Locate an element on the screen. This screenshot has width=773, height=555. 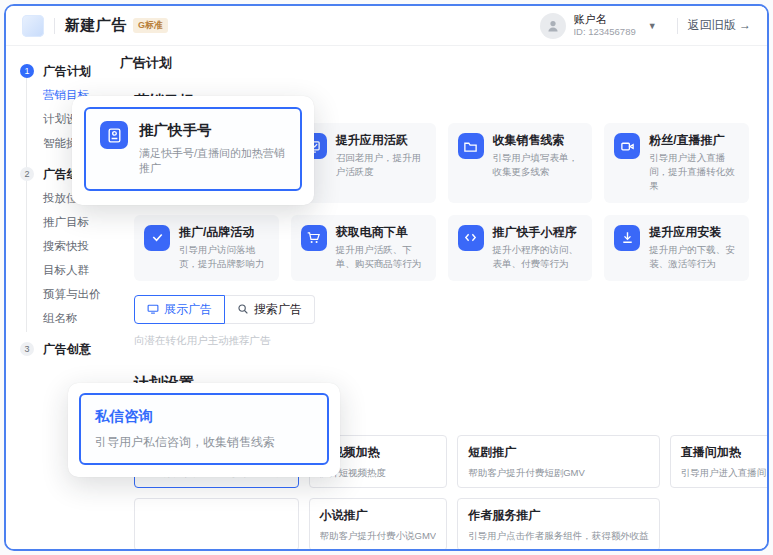
sidebar-item-target-audience: 目标人群 is located at coordinates (54, 270).